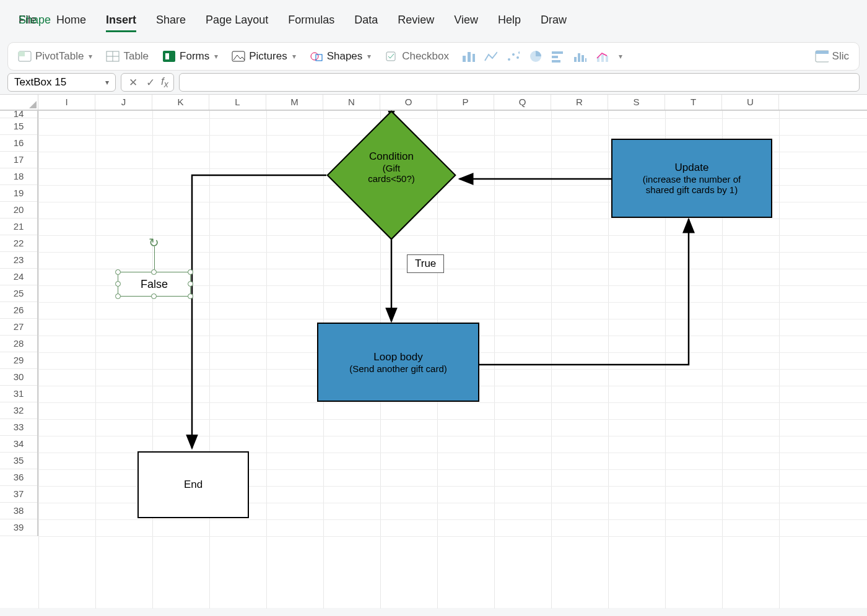  Describe the element at coordinates (237, 22) in the screenshot. I see `menu-page-layout: Page Layout` at that location.